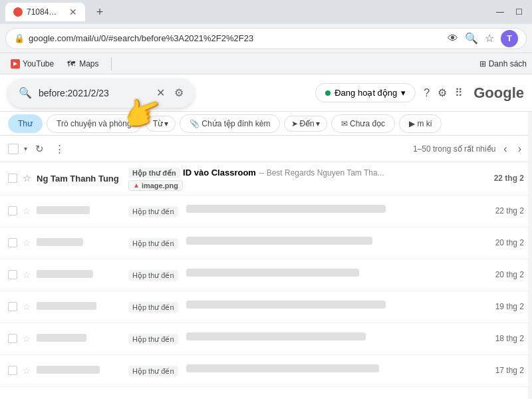  I want to click on email-toolbar: ▾ ↻ ⋮ 1–50 trong số rất nhiều ‹ ›, so click(266, 149).